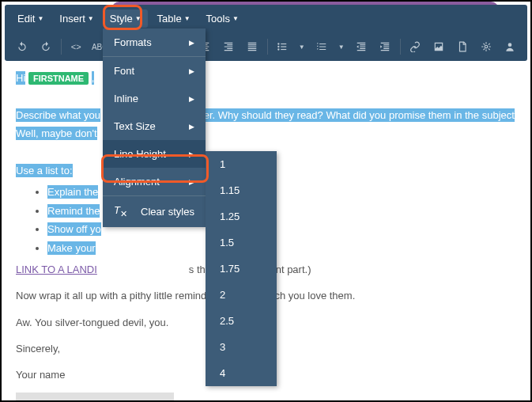 This screenshot has height=402, width=532. I want to click on dd-font: Font▶, so click(154, 71).